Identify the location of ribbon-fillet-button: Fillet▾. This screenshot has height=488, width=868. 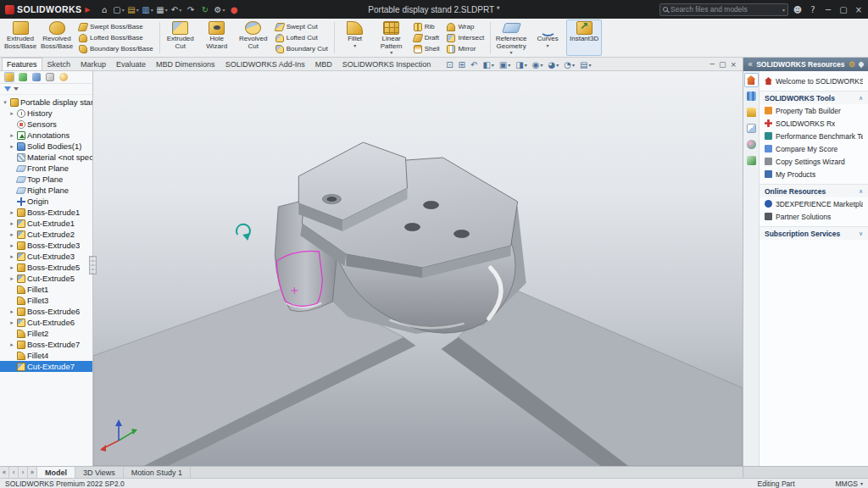
(355, 37).